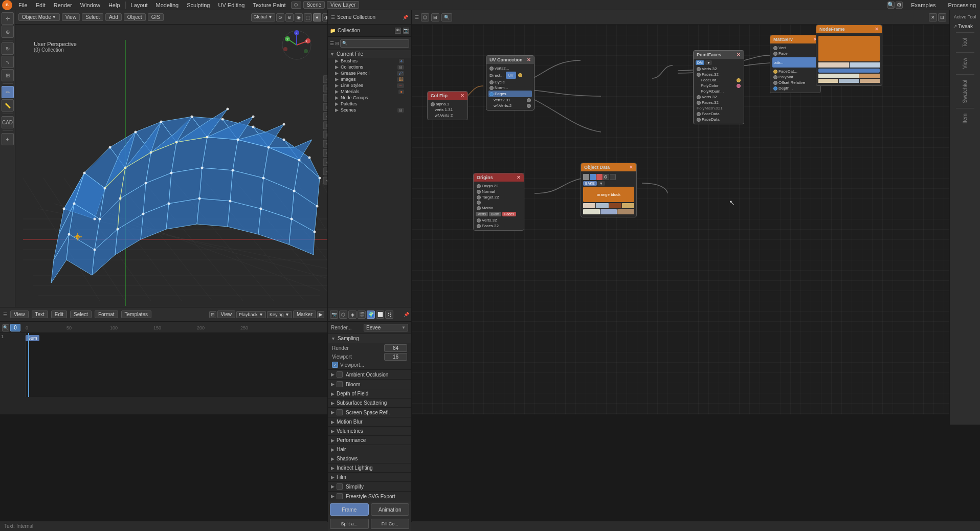  Describe the element at coordinates (435, 17) in the screenshot. I see `node-options-btn: ⊟` at that location.